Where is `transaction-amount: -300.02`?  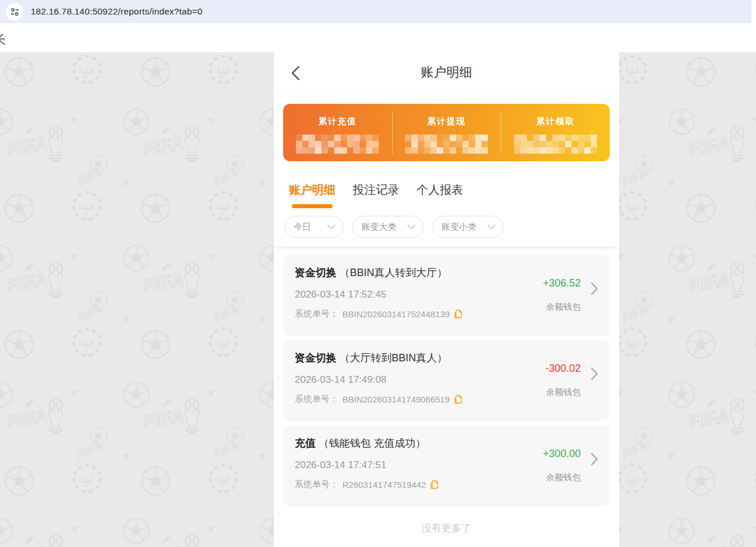
transaction-amount: -300.02 is located at coordinates (563, 369).